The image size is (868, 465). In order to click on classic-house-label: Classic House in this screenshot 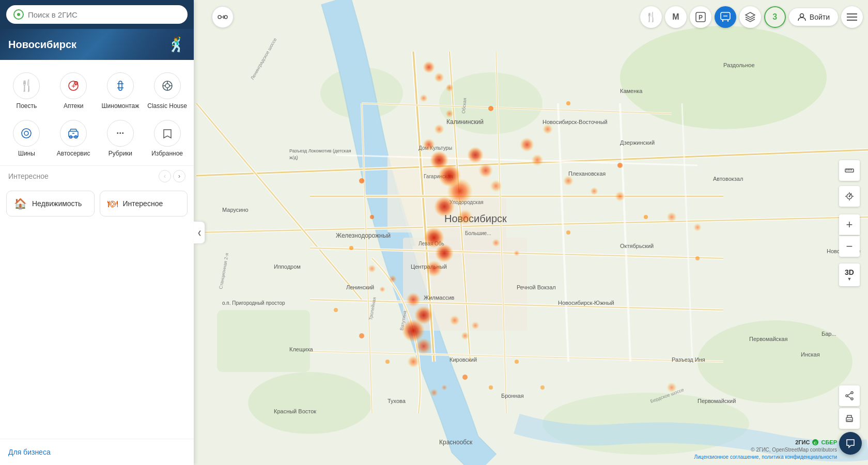, I will do `click(167, 106)`.